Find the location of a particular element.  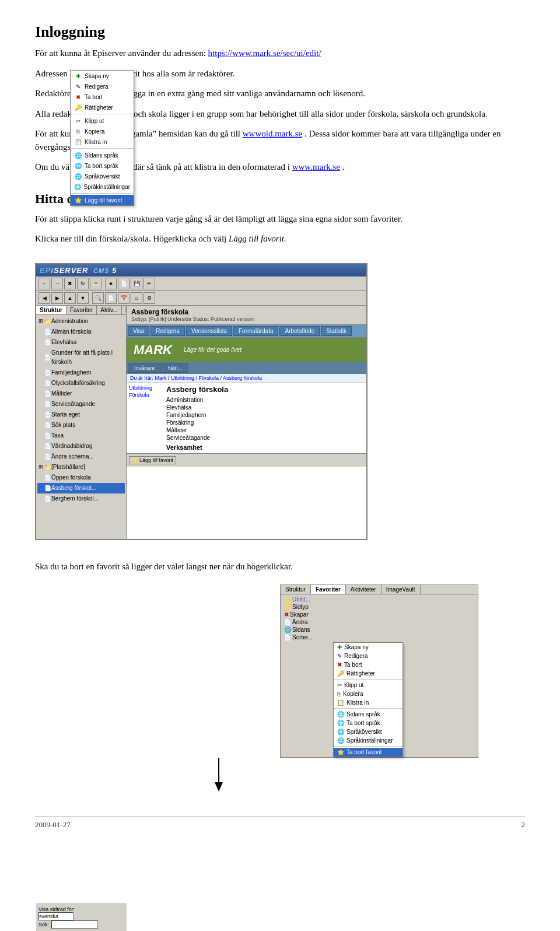

toolbar-btn-12: ▲ is located at coordinates (70, 298).